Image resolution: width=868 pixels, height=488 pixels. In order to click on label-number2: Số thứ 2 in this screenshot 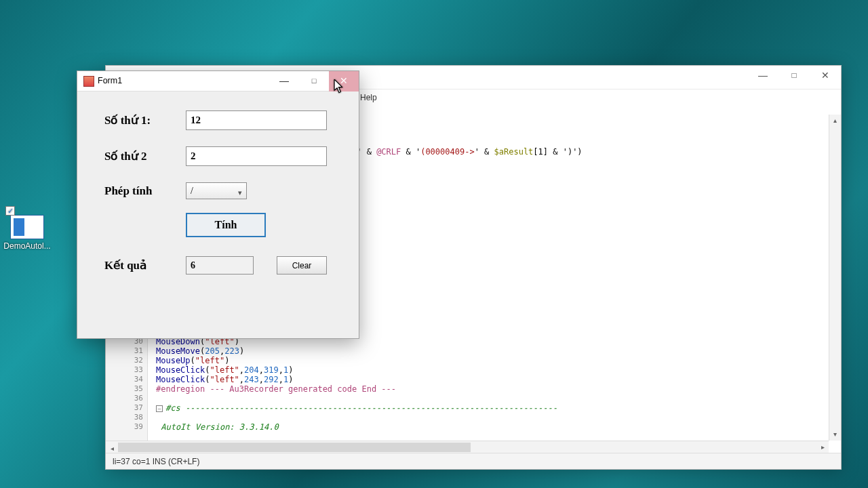, I will do `click(145, 156)`.